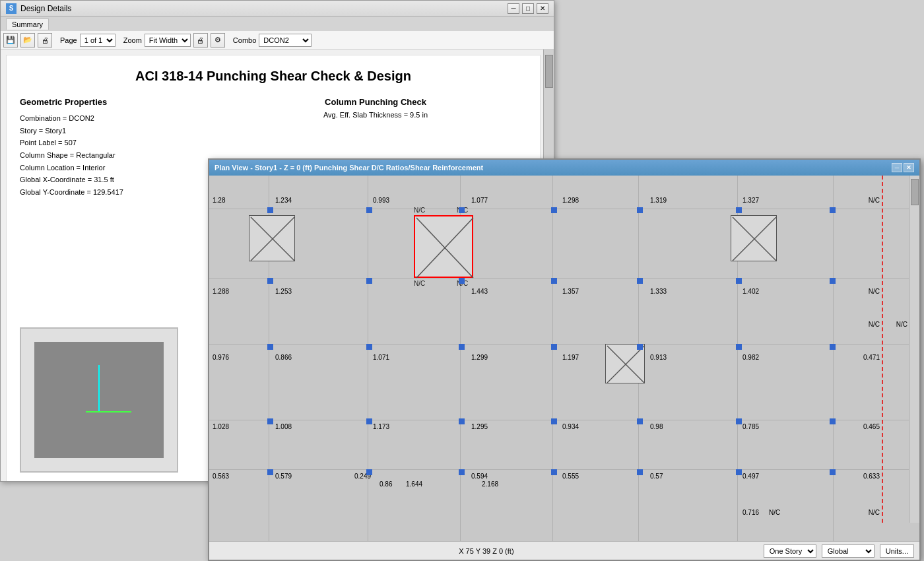 This screenshot has width=924, height=561. Describe the element at coordinates (874, 292) in the screenshot. I see `val-2-7: N/C` at that location.